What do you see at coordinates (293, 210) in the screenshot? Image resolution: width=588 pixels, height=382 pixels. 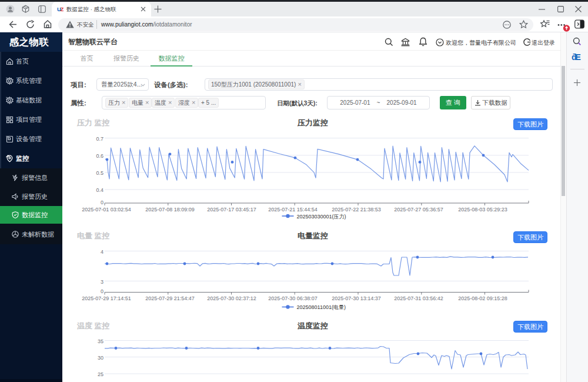 I see `svg-text: 2025-07-21 15:44:54` at bounding box center [293, 210].